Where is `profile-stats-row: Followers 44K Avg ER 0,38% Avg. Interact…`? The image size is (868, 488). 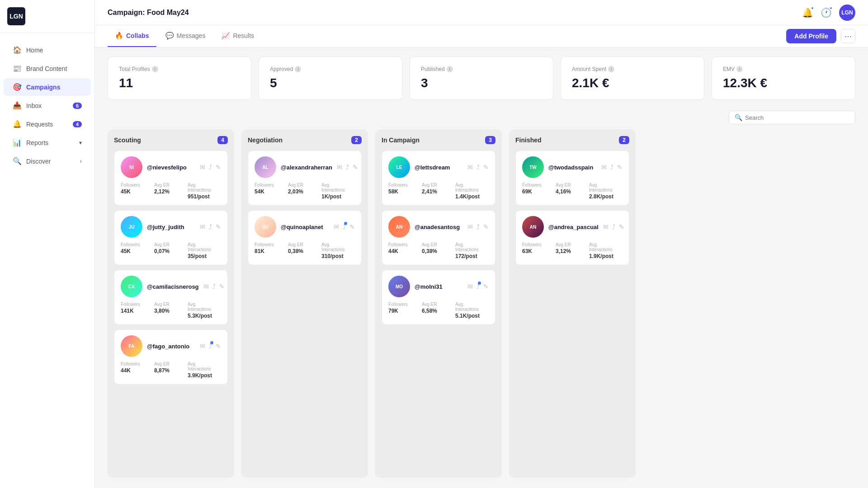
profile-stats-row: Followers 44K Avg ER 0,38% Avg. Interact… is located at coordinates (439, 251).